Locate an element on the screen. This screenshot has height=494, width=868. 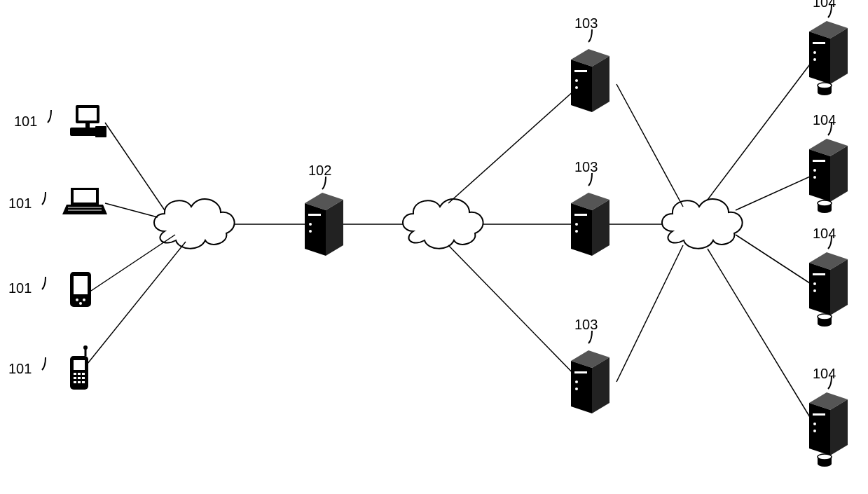
cloud-b is located at coordinates (443, 224).